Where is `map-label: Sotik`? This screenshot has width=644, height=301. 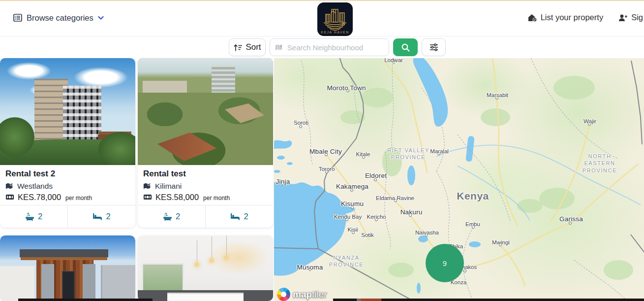
map-label: Sotik is located at coordinates (368, 235).